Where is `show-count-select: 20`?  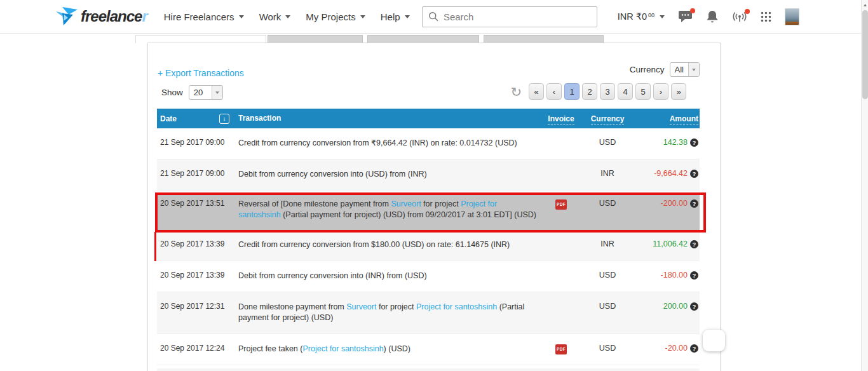
show-count-select: 20 is located at coordinates (206, 93).